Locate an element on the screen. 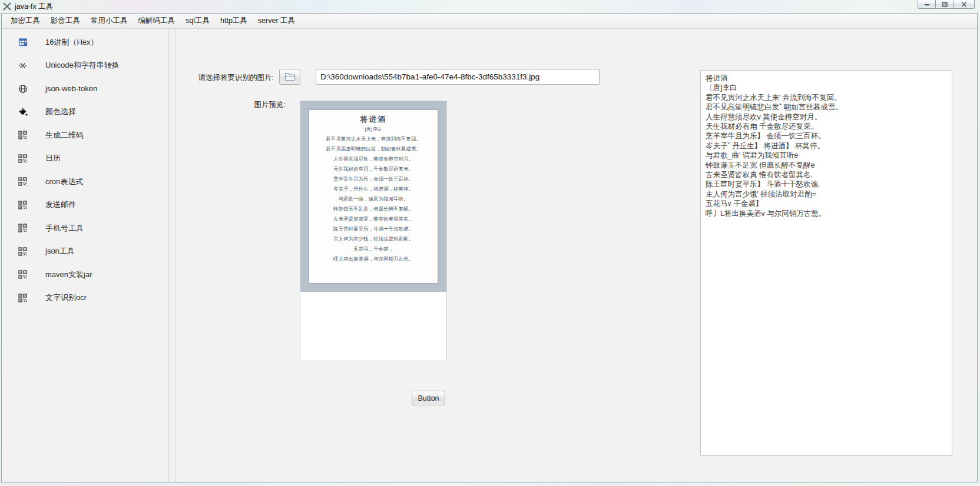 This screenshot has width=980, height=486. menu-codec-tools: 编解码工具 is located at coordinates (157, 21).